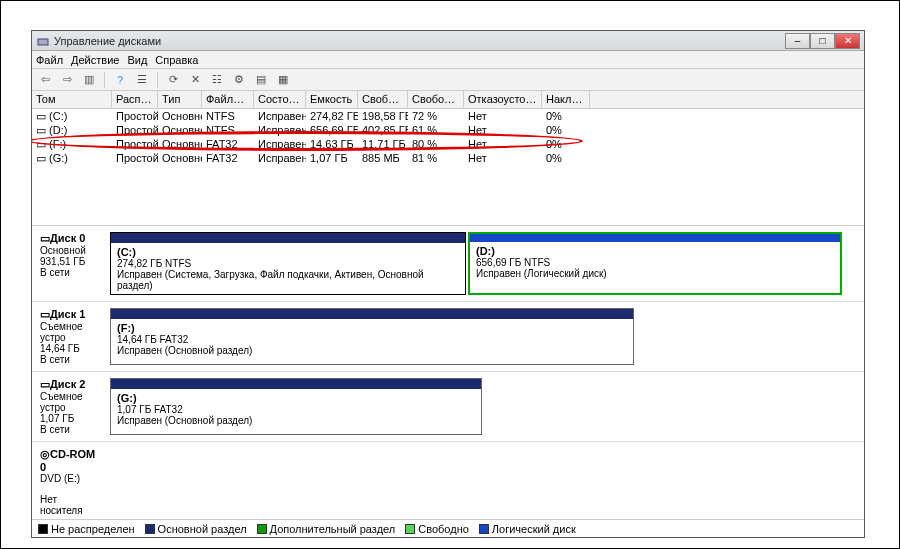 This screenshot has height=549, width=900. I want to click on back-icon: ⇦, so click(45, 80).